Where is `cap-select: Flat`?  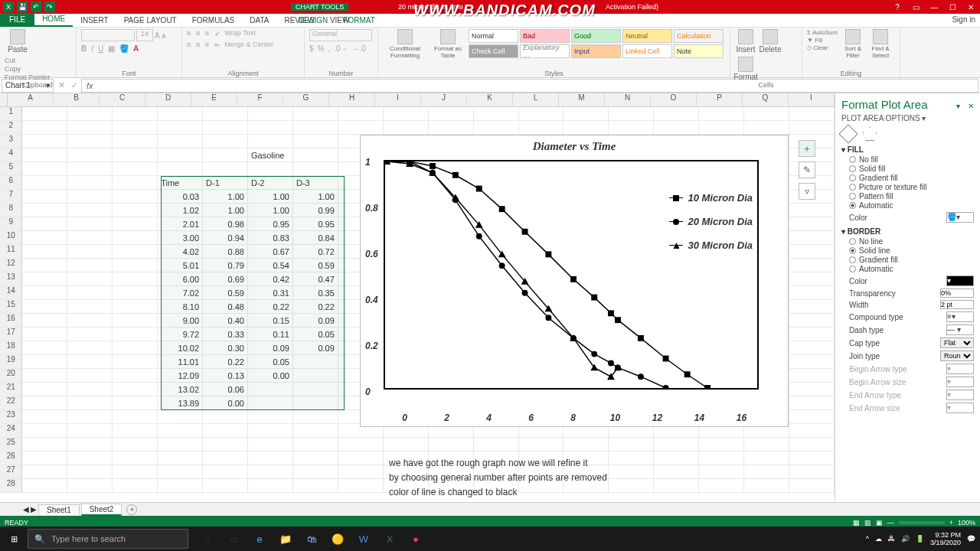 cap-select: Flat is located at coordinates (957, 343).